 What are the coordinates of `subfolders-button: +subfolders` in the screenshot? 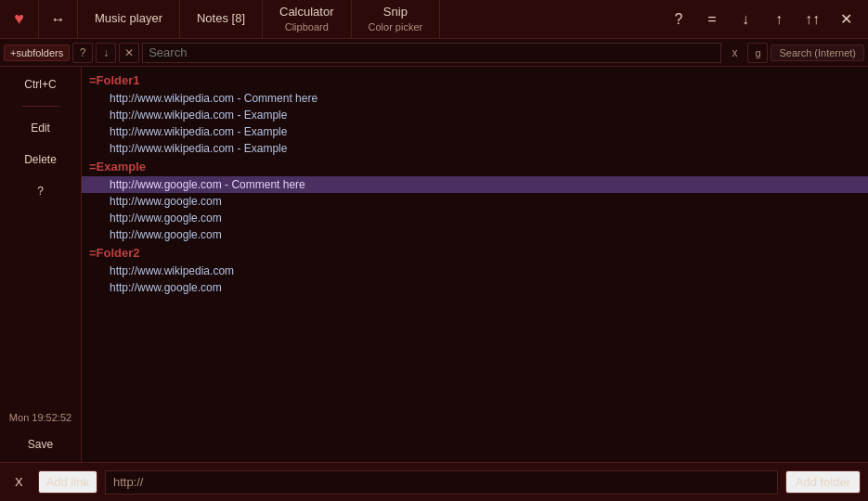 It's located at (37, 53).